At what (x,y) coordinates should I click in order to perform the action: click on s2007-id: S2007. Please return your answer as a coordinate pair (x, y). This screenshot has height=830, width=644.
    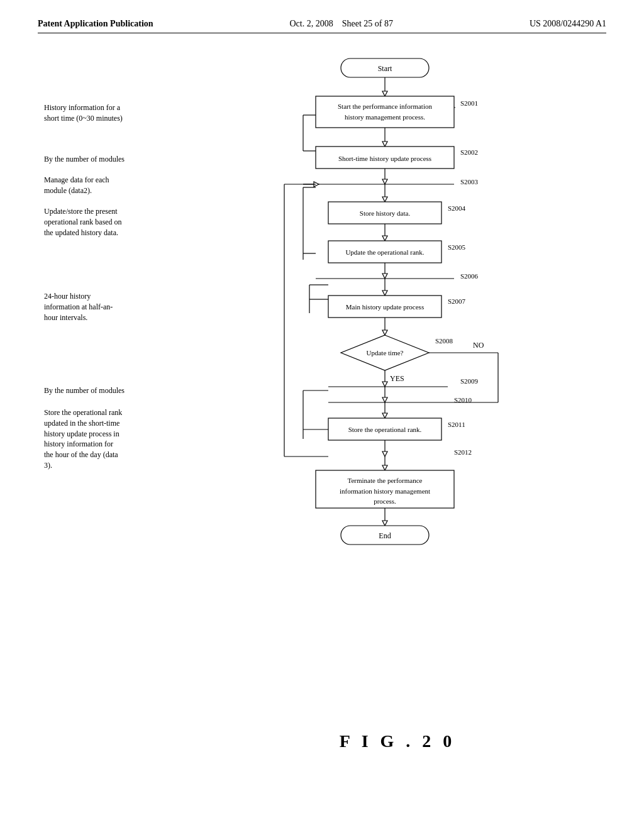
    Looking at the image, I should click on (457, 301).